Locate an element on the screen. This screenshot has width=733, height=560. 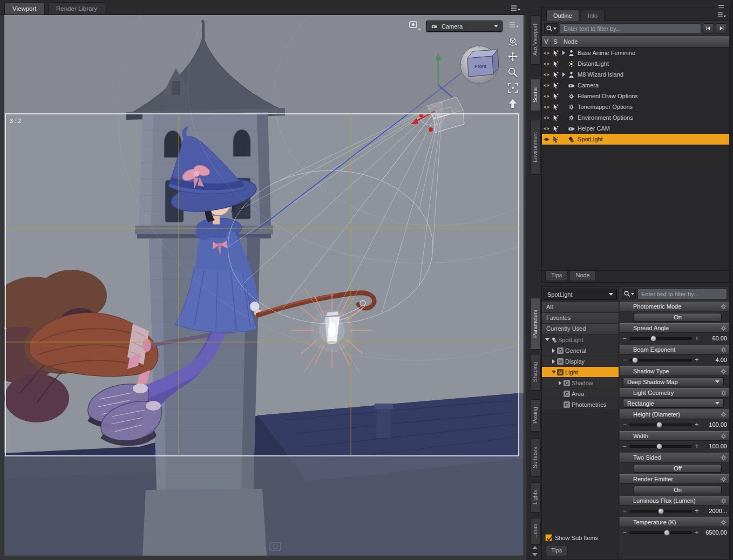
toggle-button: Off is located at coordinates (678, 468).